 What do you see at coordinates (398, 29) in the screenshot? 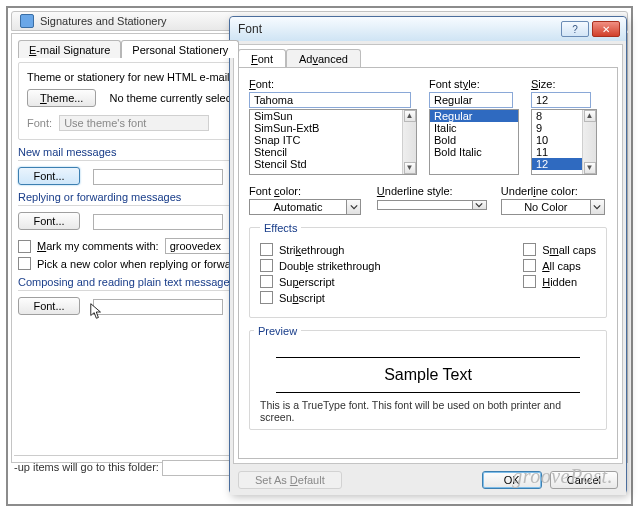
I see `font-dialog-title: Font` at bounding box center [398, 29].